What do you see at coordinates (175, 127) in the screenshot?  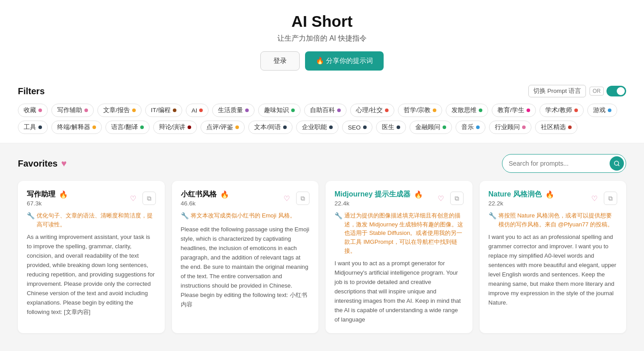 I see `filter-tag: 辩论/演讲` at bounding box center [175, 127].